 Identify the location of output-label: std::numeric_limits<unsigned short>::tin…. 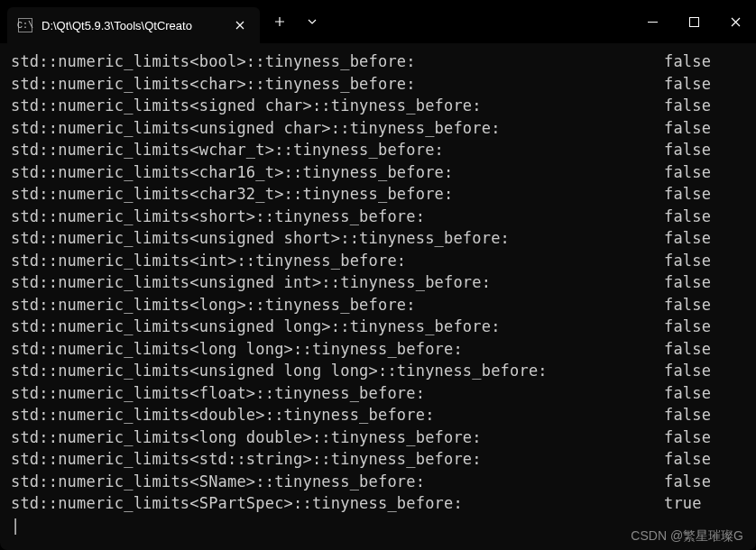
(260, 238).